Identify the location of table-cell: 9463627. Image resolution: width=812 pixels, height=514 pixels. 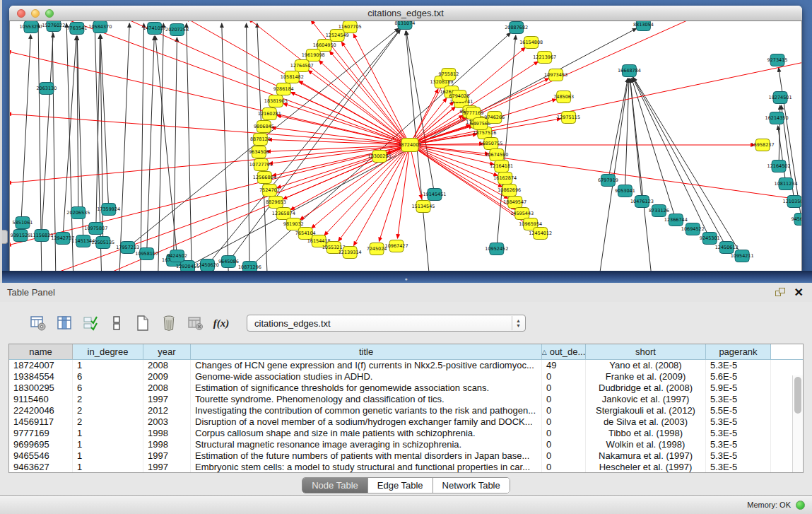
(41, 467).